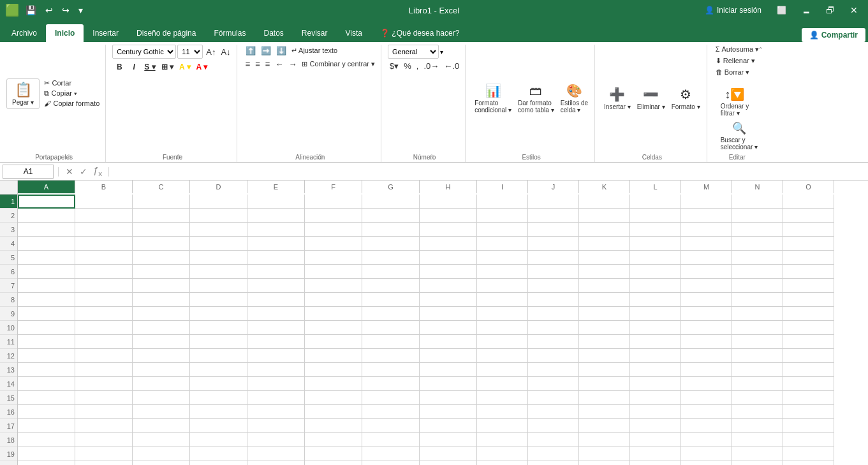 Image resolution: width=868 pixels, height=465 pixels. I want to click on cell-H14, so click(448, 384).